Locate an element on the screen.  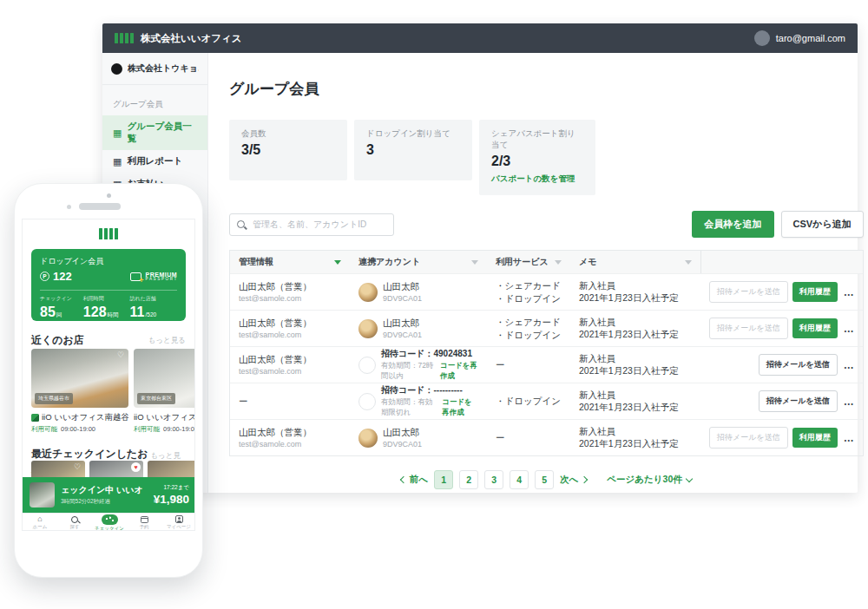
favorited-heart-icon: ♥ is located at coordinates (135, 467).